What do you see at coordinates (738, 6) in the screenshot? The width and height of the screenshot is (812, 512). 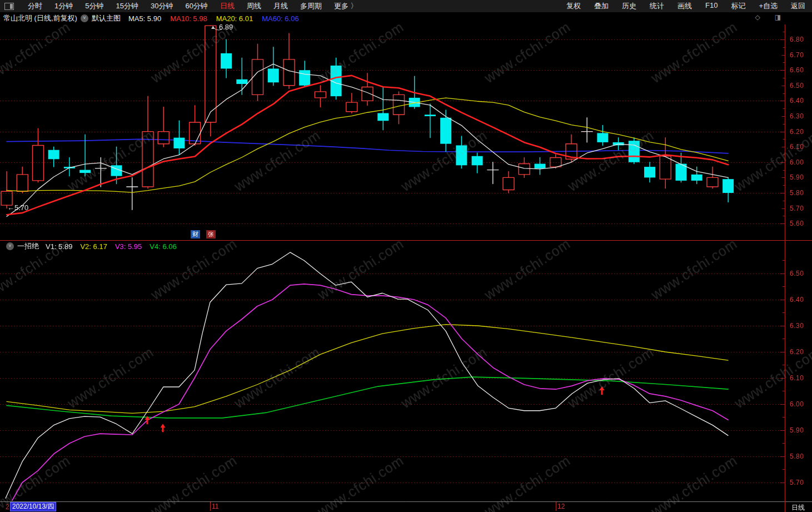 I see `toolbar-button: 标记` at bounding box center [738, 6].